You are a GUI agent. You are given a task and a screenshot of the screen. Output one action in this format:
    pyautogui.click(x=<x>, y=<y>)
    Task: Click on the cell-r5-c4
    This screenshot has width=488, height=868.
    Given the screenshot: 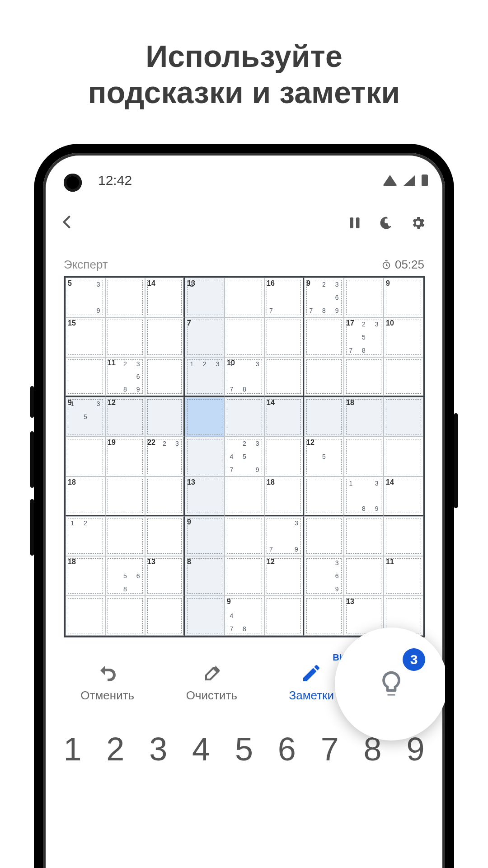 What is the action you would take?
    pyautogui.click(x=205, y=457)
    